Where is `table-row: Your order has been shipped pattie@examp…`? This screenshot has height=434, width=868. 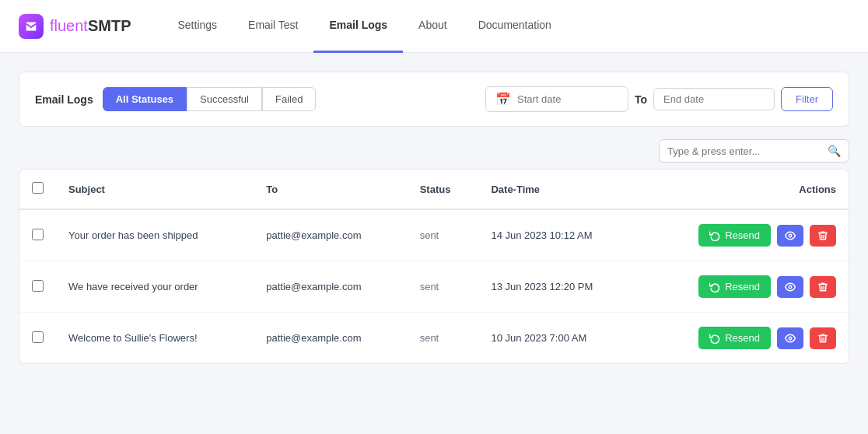
table-row: Your order has been shipped pattie@examp… is located at coordinates (434, 235).